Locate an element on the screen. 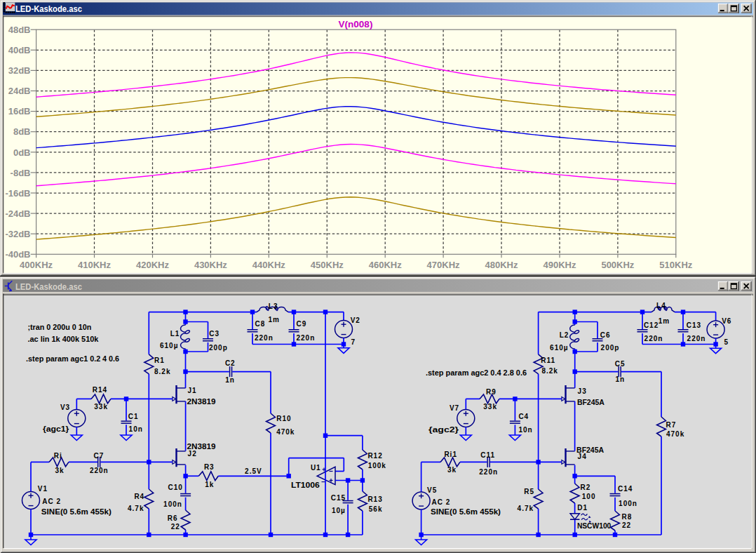 Image resolution: width=756 pixels, height=553 pixels. svg-text: 40dB is located at coordinates (20, 51).